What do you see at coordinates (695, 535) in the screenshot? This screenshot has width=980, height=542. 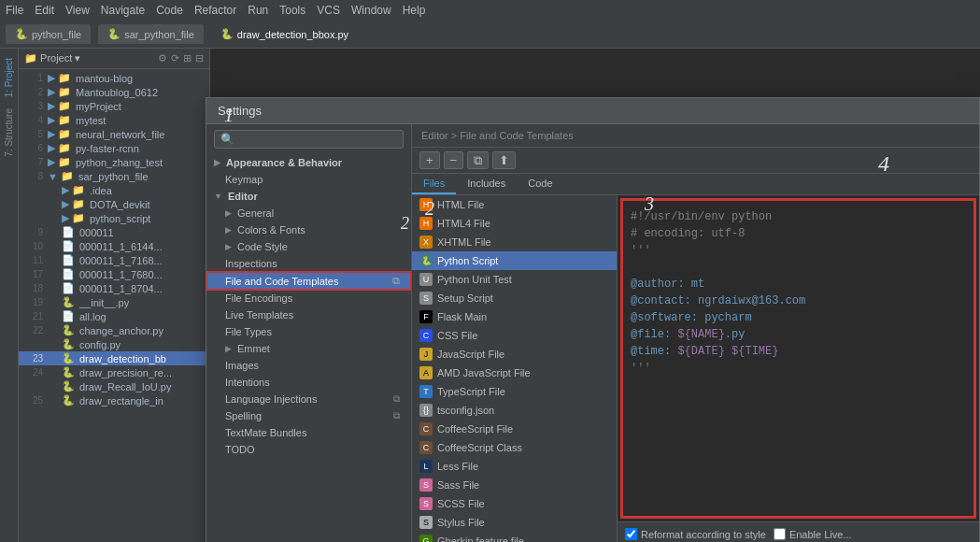 I see `reformat-checkbox-label: Reformat according to style` at bounding box center [695, 535].